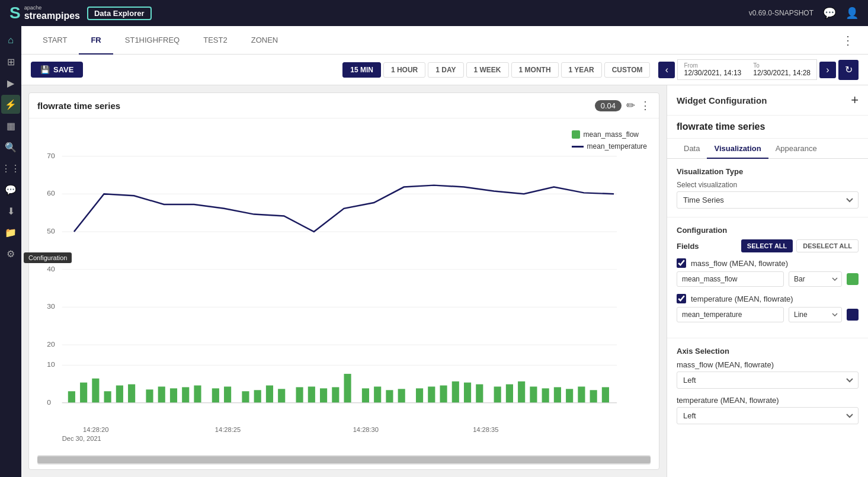  Describe the element at coordinates (768, 380) in the screenshot. I see `axis-select-mass-flow: Left` at that location.